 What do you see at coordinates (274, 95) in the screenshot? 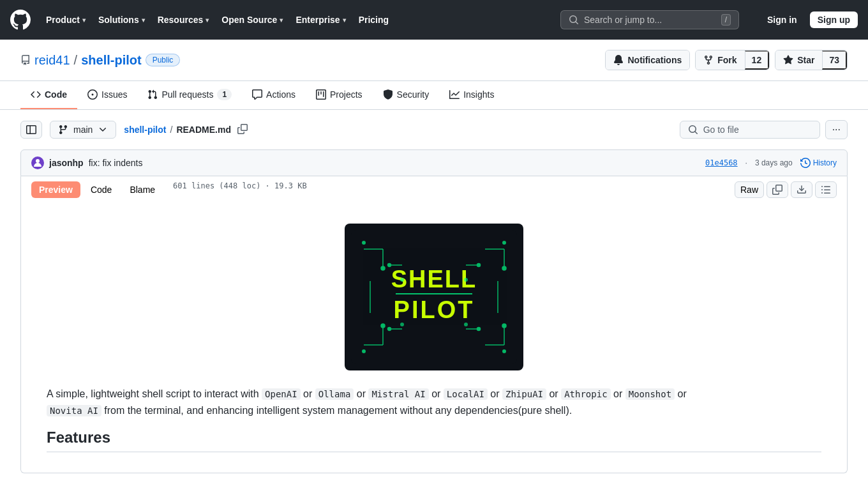
I see `tab-actions: Actions` at bounding box center [274, 95].